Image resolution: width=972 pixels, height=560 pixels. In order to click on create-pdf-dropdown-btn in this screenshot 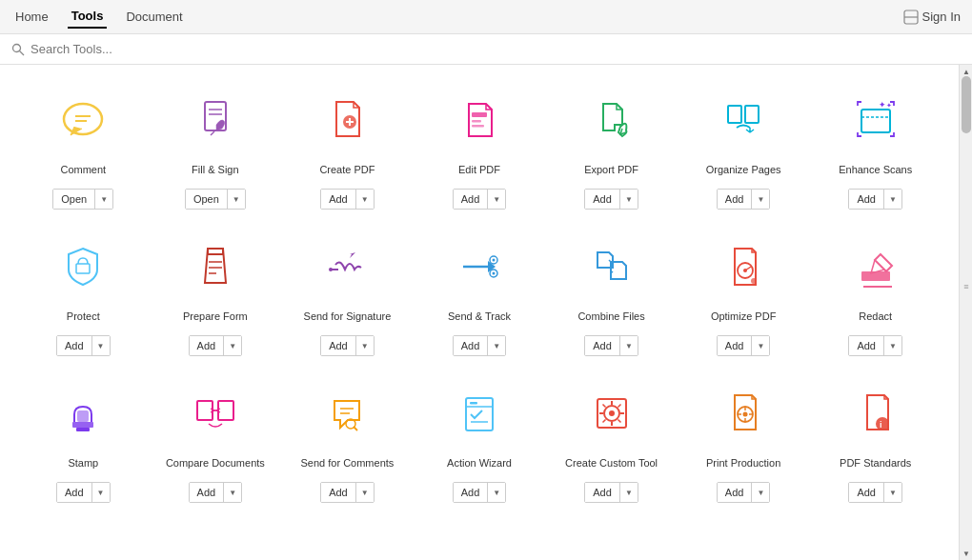, I will do `click(365, 199)`.